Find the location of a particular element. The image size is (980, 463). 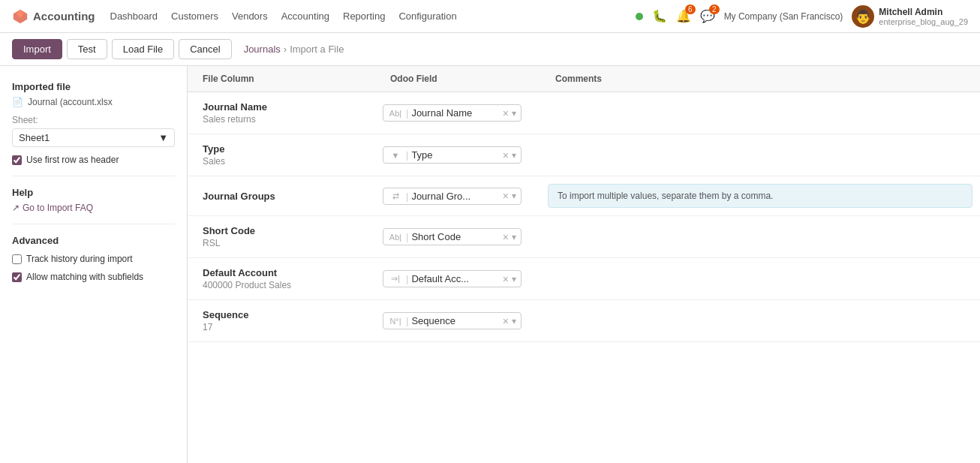

field-type-icon-5: N°| is located at coordinates (395, 321).